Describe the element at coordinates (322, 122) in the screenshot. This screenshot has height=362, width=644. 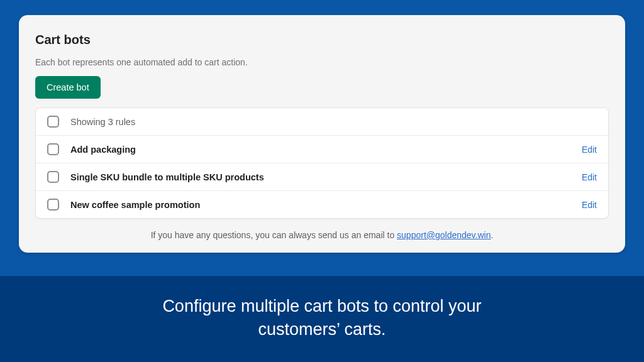
I see `list-header-row: Showing 3 rules` at that location.